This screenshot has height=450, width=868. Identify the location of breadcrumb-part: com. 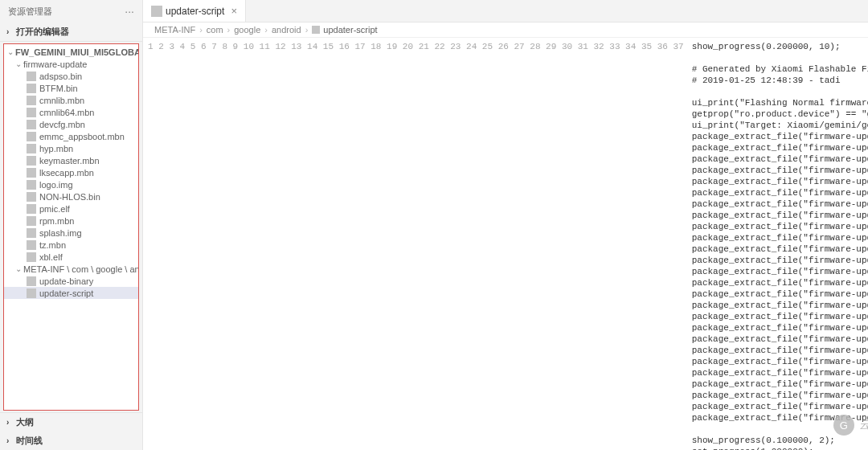
(215, 30).